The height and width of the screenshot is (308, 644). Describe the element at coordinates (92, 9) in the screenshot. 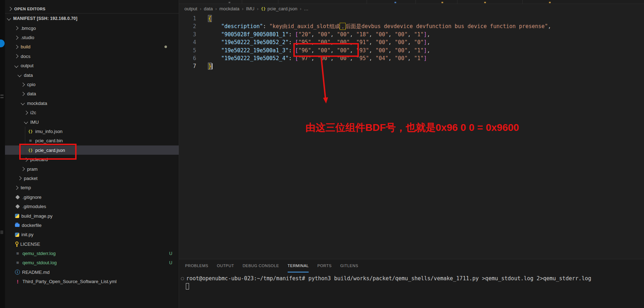

I see `open-editors-header: OPEN EDITORS` at that location.